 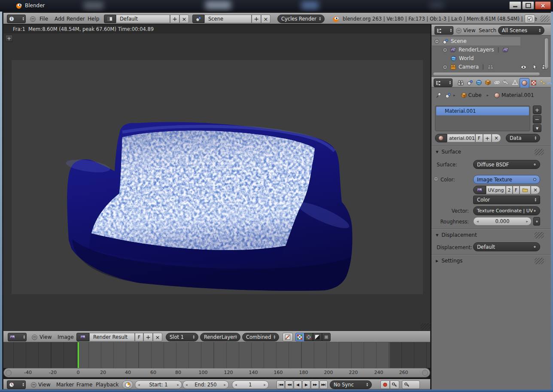 I want to click on end-frame-field: ◂ End: 250 ▸, so click(x=206, y=385).